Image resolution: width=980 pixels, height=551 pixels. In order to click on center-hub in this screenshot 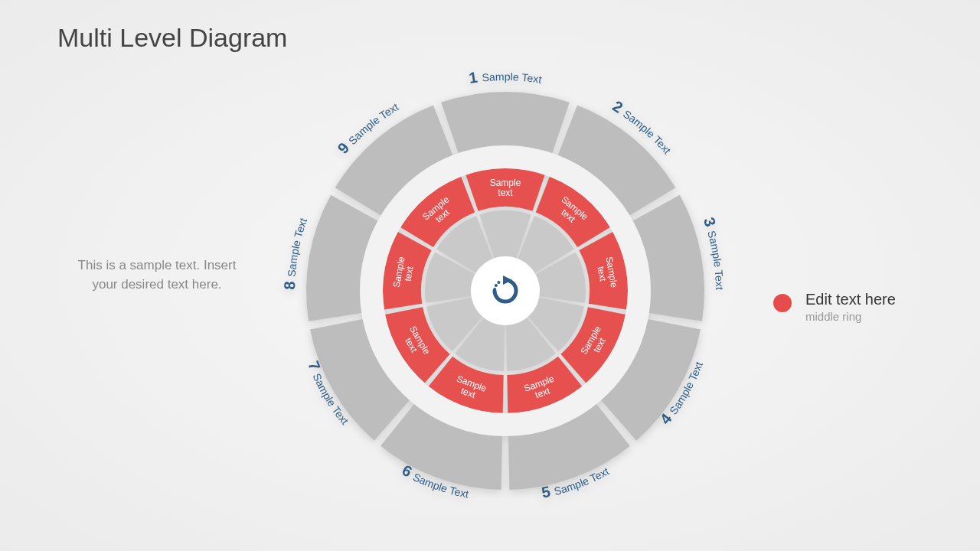, I will do `click(505, 291)`.